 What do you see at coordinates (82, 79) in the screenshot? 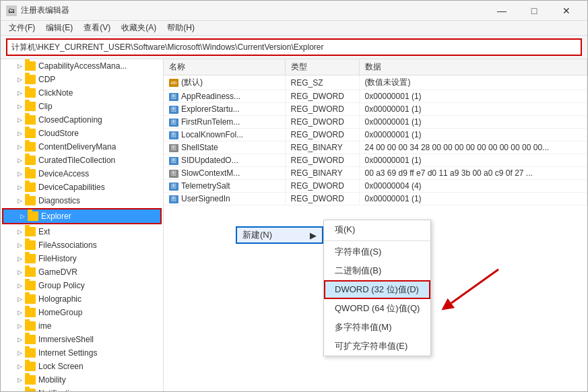
I see `tree-item-cdp: ▷ CDP` at bounding box center [82, 79].